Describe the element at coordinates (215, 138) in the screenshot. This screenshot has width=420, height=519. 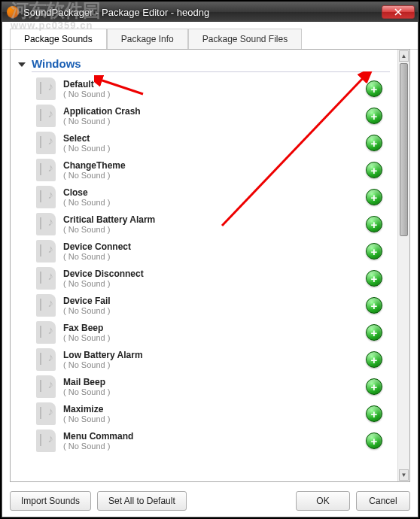
I see `sound-name: Select` at that location.